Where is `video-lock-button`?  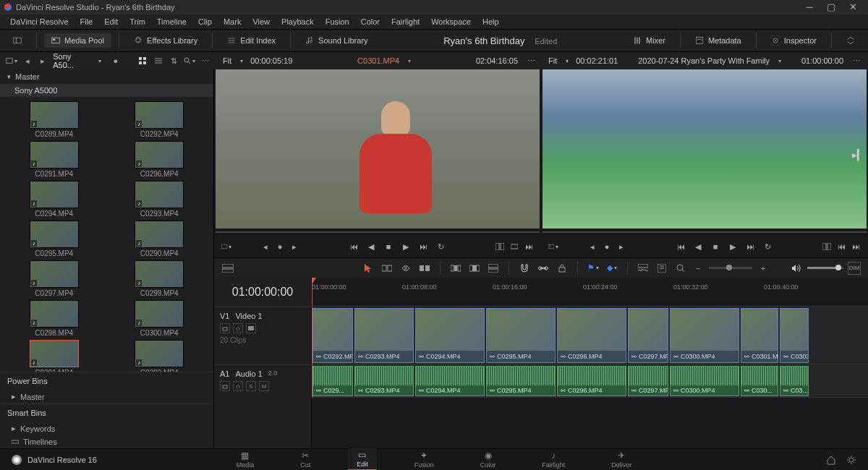
video-lock-button is located at coordinates (225, 328).